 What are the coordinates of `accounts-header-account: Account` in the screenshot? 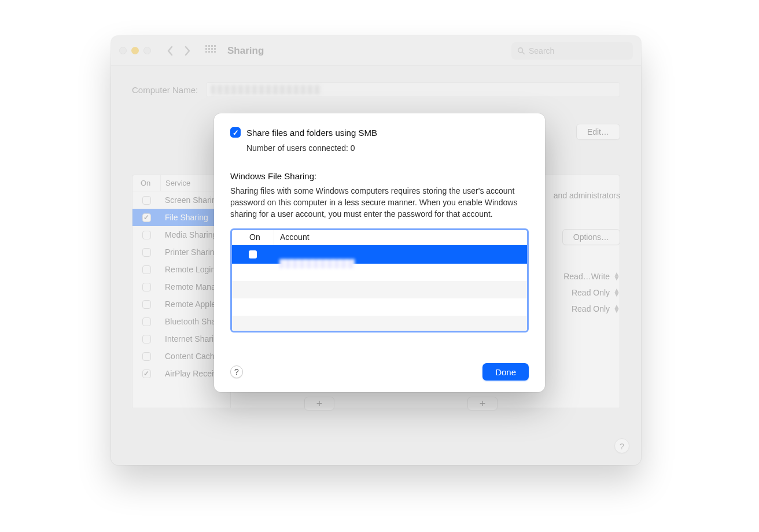 It's located at (400, 237).